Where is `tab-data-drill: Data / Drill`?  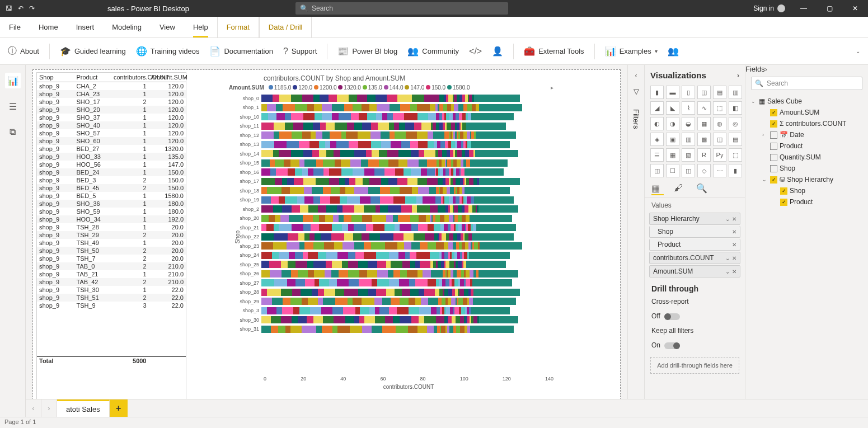
tab-data-drill: Data / Drill is located at coordinates (285, 27).